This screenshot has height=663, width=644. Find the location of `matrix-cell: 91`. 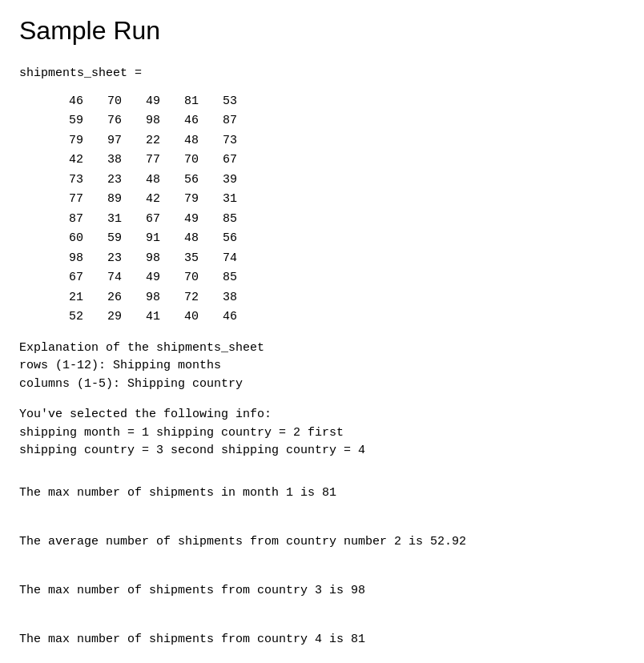

matrix-cell: 91 is located at coordinates (147, 239).